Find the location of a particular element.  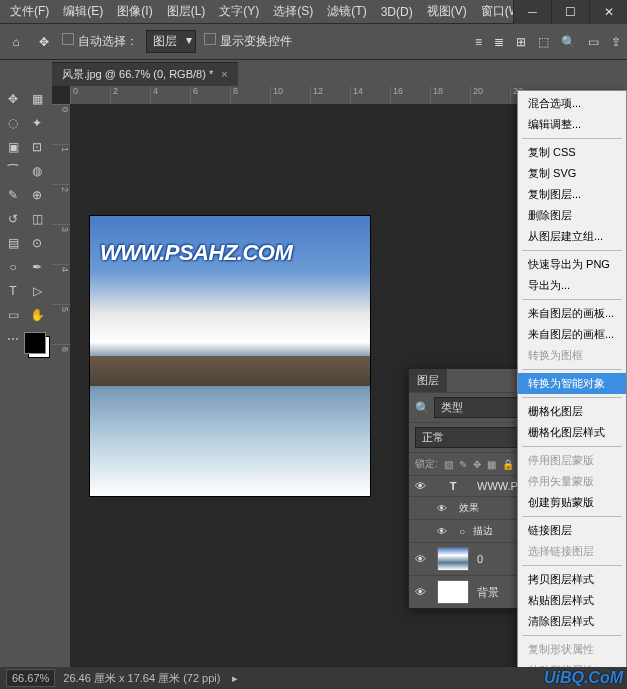

wand-tool: ✦ is located at coordinates (37, 123).